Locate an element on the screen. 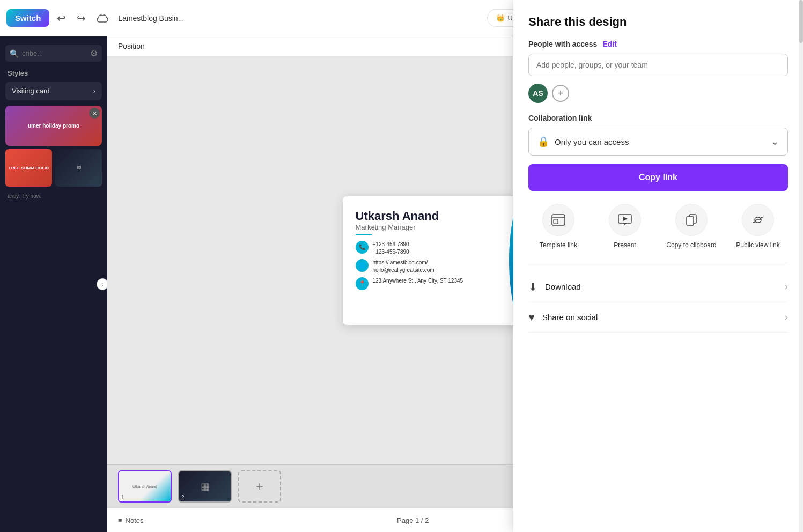 The height and width of the screenshot is (532, 803). add-page-button: + is located at coordinates (260, 486).